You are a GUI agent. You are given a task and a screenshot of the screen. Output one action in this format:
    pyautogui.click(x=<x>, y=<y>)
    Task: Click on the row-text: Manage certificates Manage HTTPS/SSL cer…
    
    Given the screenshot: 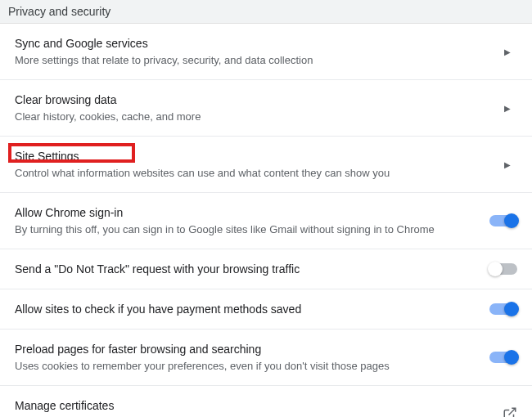 What is the action you would take?
    pyautogui.click(x=259, y=407)
    